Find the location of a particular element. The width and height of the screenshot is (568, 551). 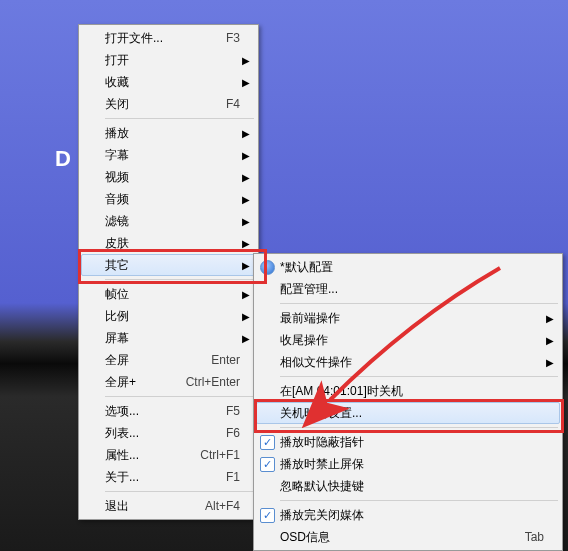

menu-item-shortcut: F4 is located at coordinates (228, 104).